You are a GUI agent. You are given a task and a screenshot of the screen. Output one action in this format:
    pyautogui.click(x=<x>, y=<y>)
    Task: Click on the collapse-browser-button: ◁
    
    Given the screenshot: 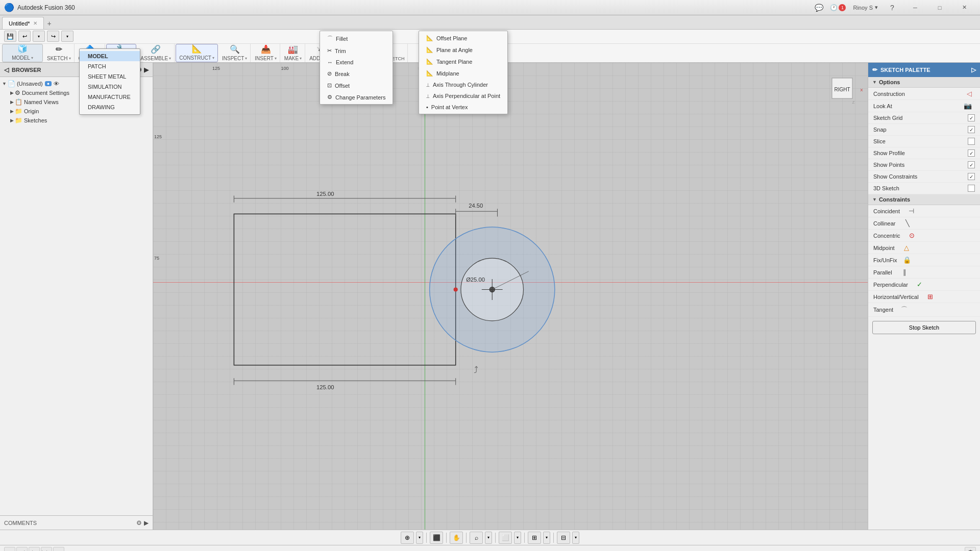 What is the action you would take?
    pyautogui.click(x=6, y=70)
    